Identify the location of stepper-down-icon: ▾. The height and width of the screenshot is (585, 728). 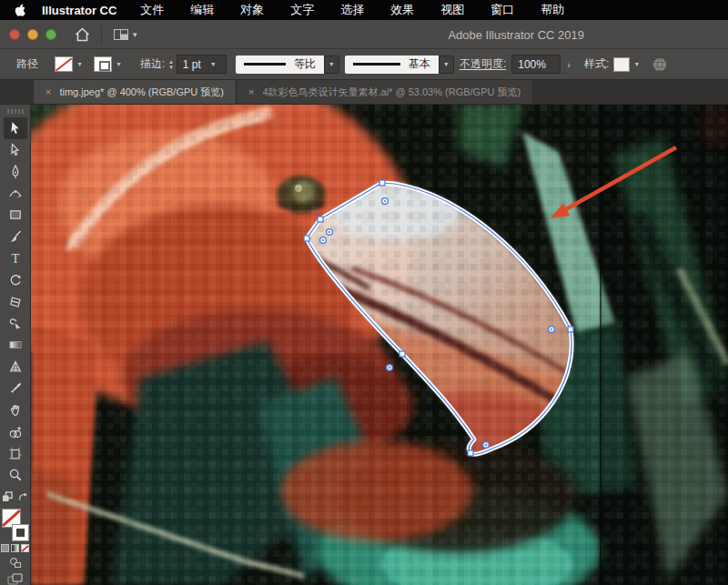
(171, 67).